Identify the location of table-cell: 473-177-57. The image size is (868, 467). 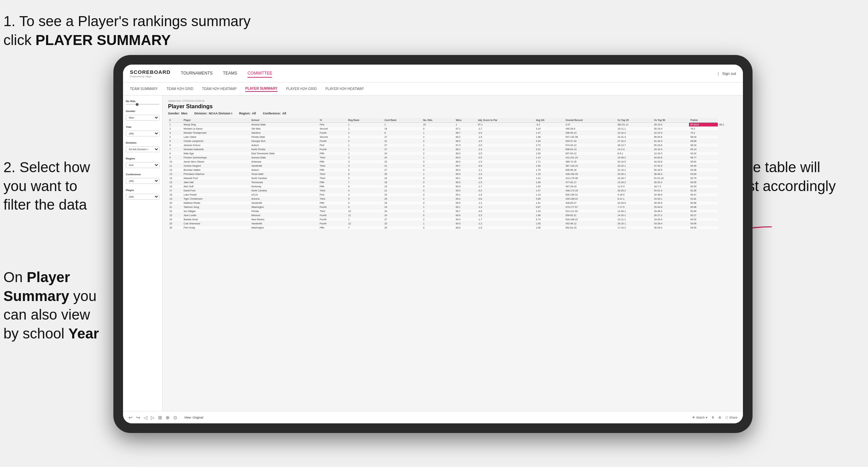
(590, 207).